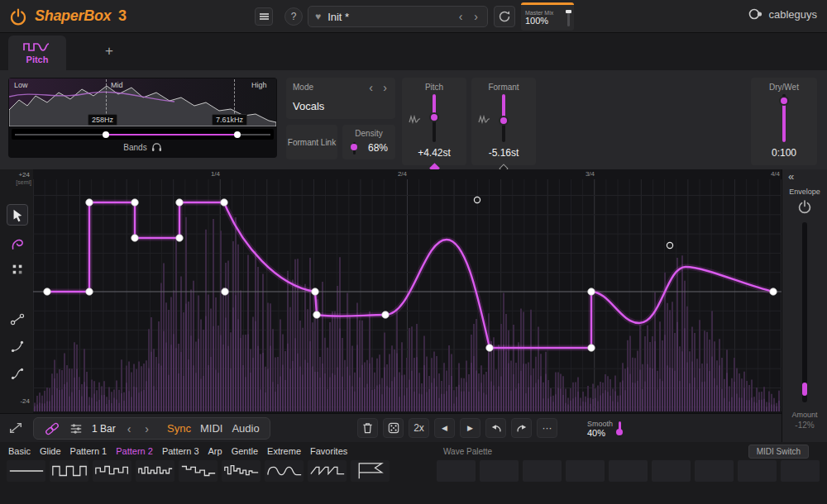 The height and width of the screenshot is (504, 827). What do you see at coordinates (604, 428) in the screenshot?
I see `smooth-control: Smooth 40%` at bounding box center [604, 428].